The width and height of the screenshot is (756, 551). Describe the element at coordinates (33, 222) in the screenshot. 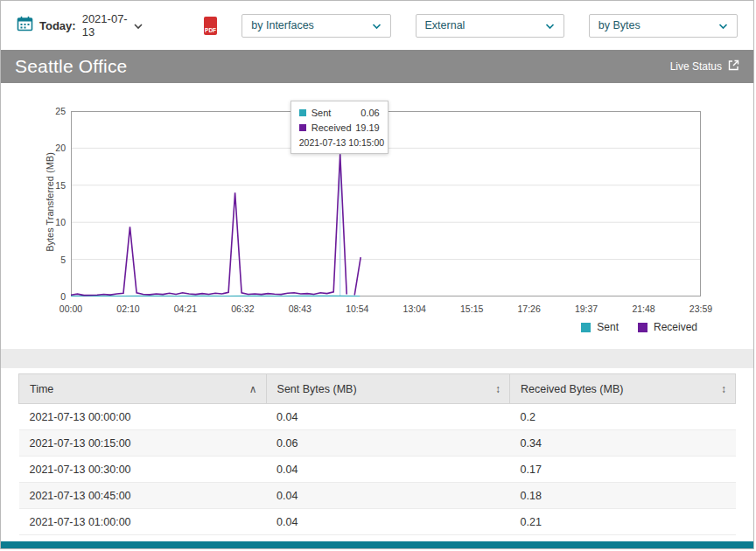

I see `y-tick-label: 10` at that location.